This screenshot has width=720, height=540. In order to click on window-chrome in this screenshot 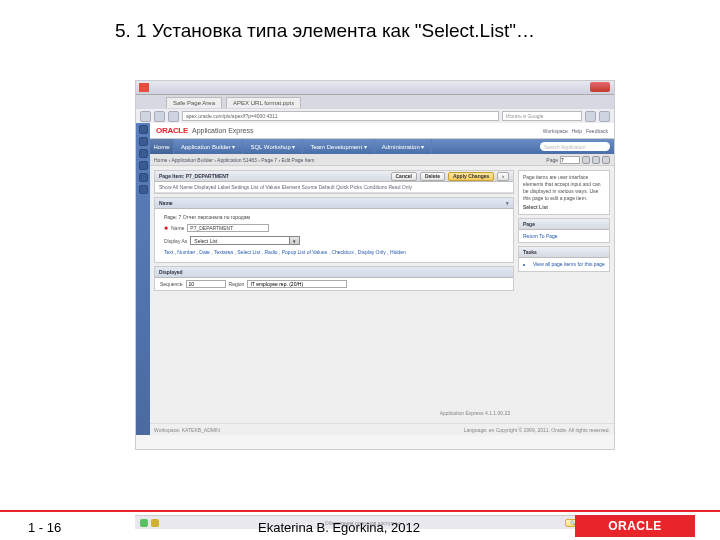, I will do `click(375, 88)`.